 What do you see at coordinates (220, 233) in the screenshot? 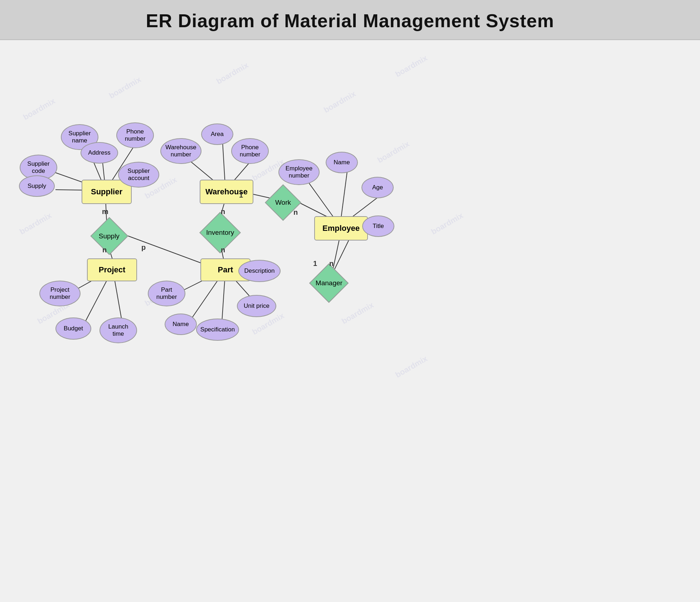
I see `rel-inventory: Inventory` at bounding box center [220, 233].